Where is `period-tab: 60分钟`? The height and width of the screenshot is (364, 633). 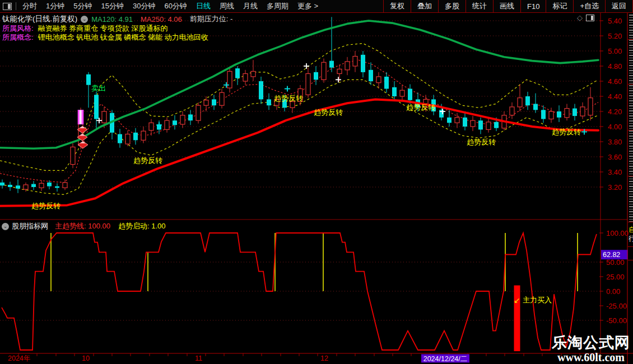
period-tab: 60分钟 is located at coordinates (175, 6).